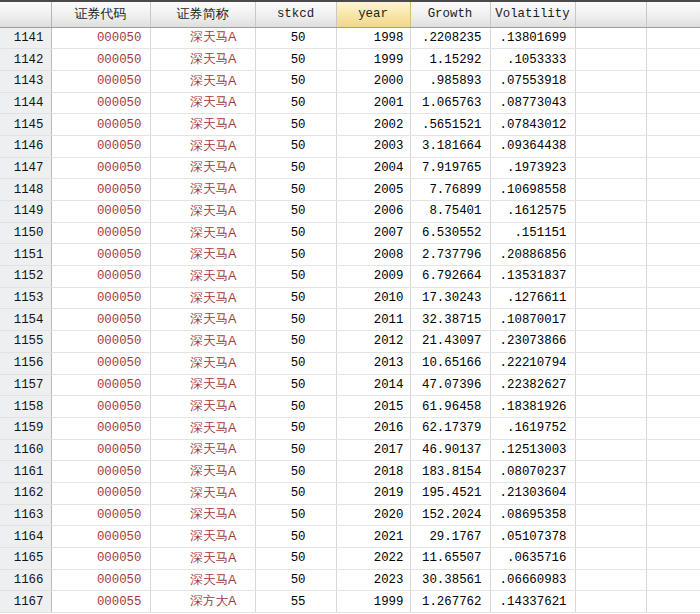 This screenshot has height=614, width=700. I want to click on cell-year: 2013, so click(373, 363).